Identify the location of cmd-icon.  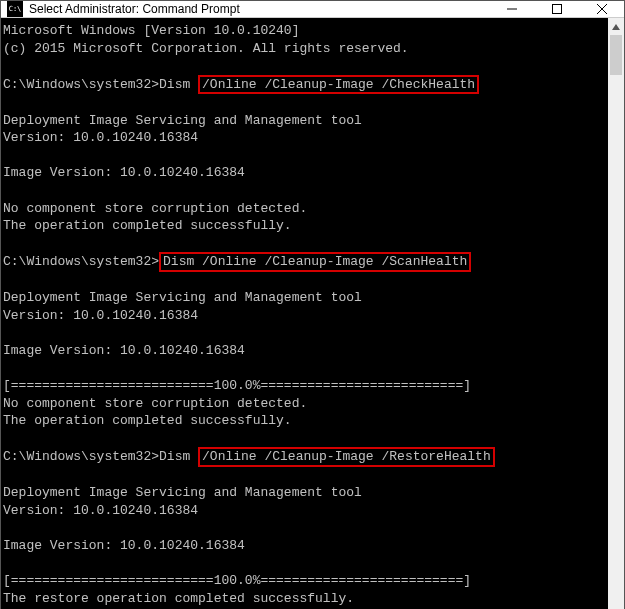
(15, 9).